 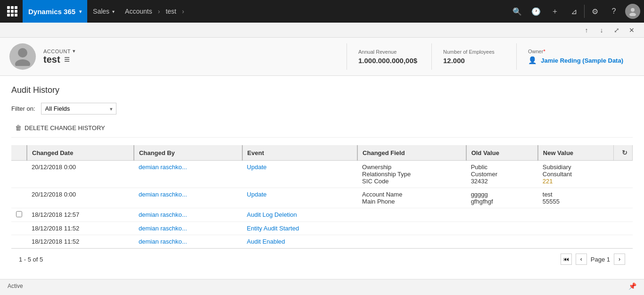 I want to click on status-text: Active, so click(x=15, y=286).